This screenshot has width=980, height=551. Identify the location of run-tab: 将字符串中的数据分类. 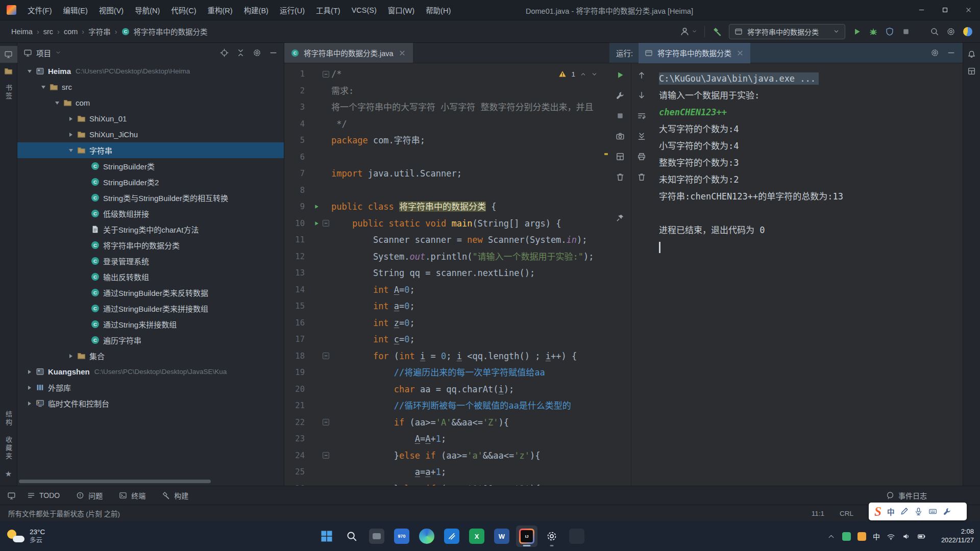
(694, 53).